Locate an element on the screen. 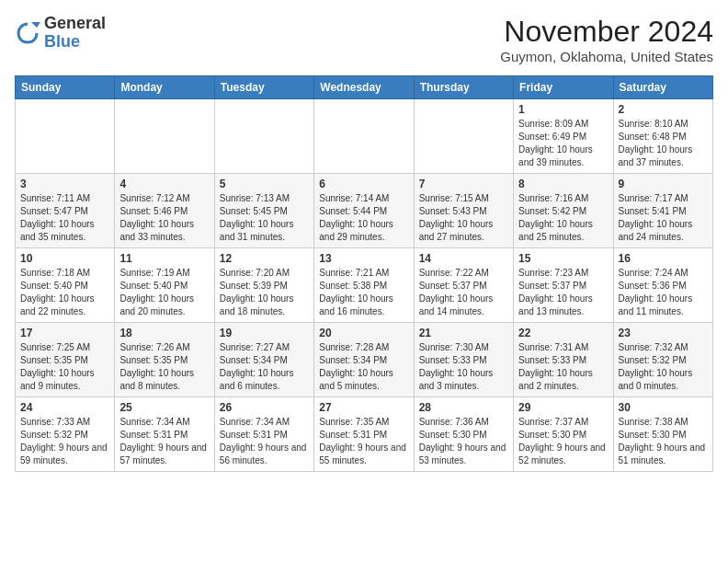 The width and height of the screenshot is (728, 563). calendar-cell: 11Sunrise: 7:19 AM Sunset: 5:40 PM Dayli… is located at coordinates (165, 285).